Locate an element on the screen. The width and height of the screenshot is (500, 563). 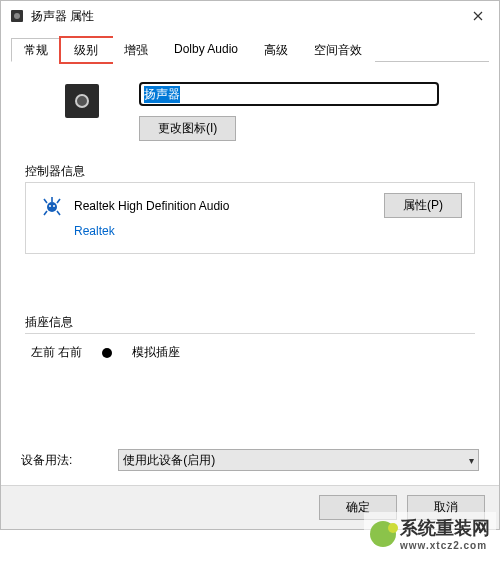
window-title: 扬声器 属性 is located at coordinates (244, 16).